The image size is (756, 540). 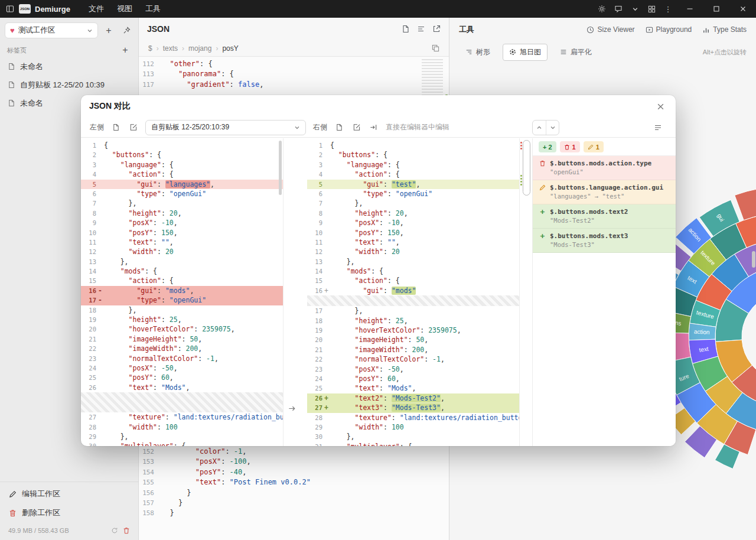 I want to click on settings-gear-icon, so click(x=602, y=9).